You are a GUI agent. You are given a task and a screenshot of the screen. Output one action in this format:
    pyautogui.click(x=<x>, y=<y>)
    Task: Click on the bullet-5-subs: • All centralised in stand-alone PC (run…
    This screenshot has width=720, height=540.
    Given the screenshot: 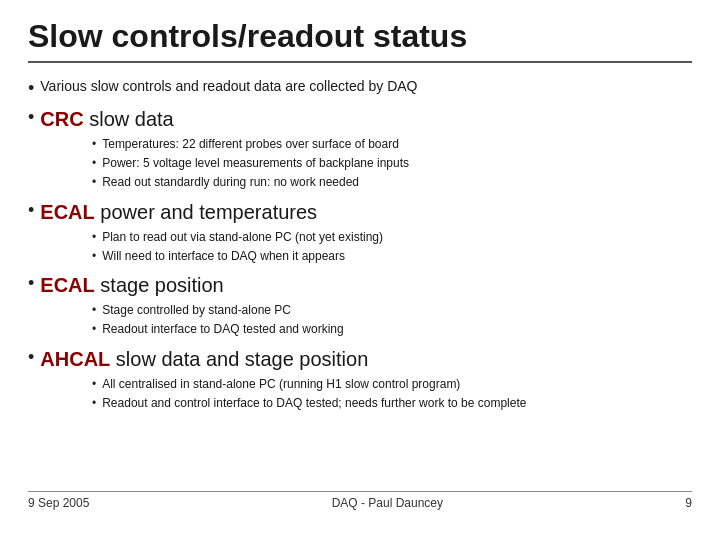 What is the action you would take?
    pyautogui.click(x=376, y=394)
    